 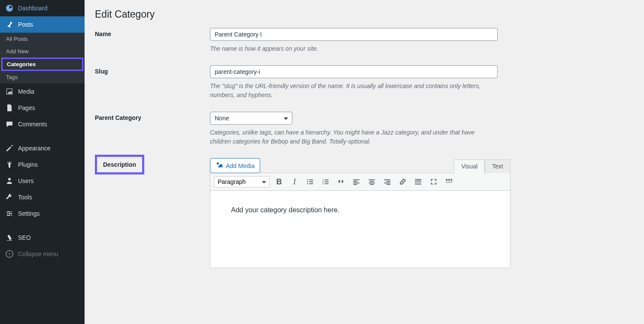 What do you see at coordinates (418, 182) in the screenshot?
I see `insert-more-button` at bounding box center [418, 182].